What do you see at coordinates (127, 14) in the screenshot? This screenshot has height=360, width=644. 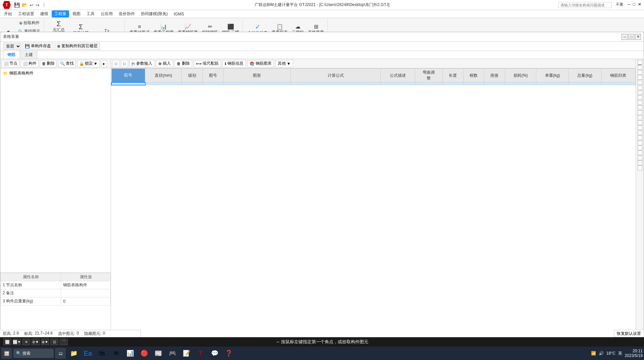 I see `menu-cost-collab: 造价协作` at bounding box center [127, 14].